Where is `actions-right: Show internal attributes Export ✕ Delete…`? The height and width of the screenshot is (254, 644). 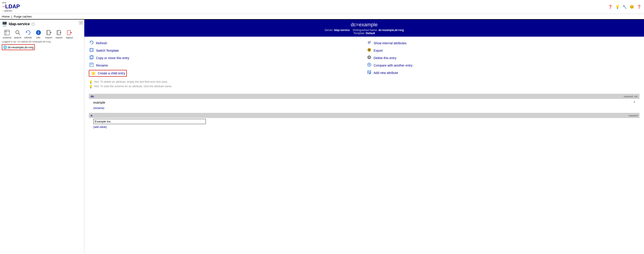 actions-right: Show internal attributes Export ✕ Delete… is located at coordinates (503, 58).